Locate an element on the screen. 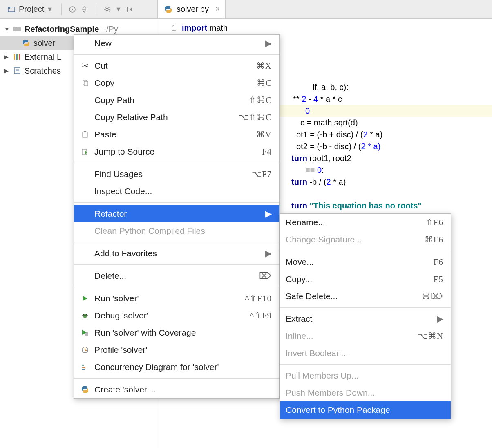  menu-inspect: Inspect Code... is located at coordinates (177, 191).